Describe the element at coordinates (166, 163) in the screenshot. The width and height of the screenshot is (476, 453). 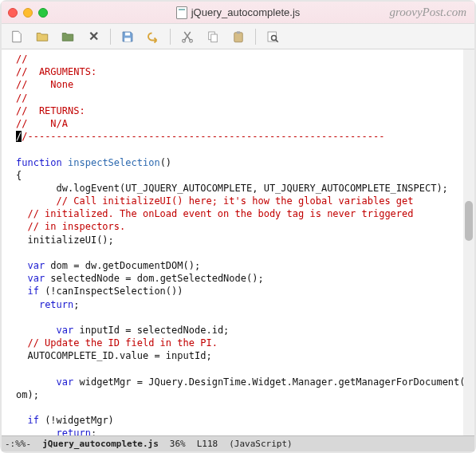
I see `code: ()` at that location.